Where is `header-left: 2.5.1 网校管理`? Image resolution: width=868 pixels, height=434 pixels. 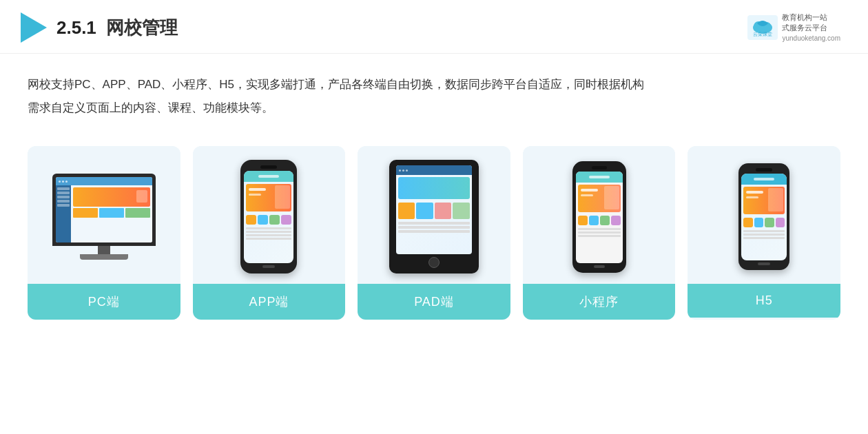
header-left: 2.5.1 网校管理 is located at coordinates (99, 28).